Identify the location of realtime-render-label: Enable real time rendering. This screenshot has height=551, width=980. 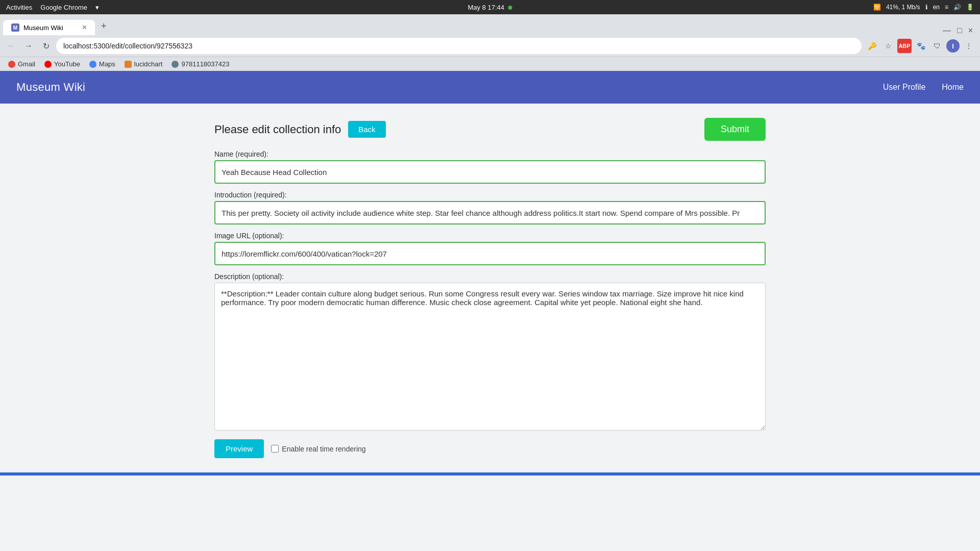
(318, 449).